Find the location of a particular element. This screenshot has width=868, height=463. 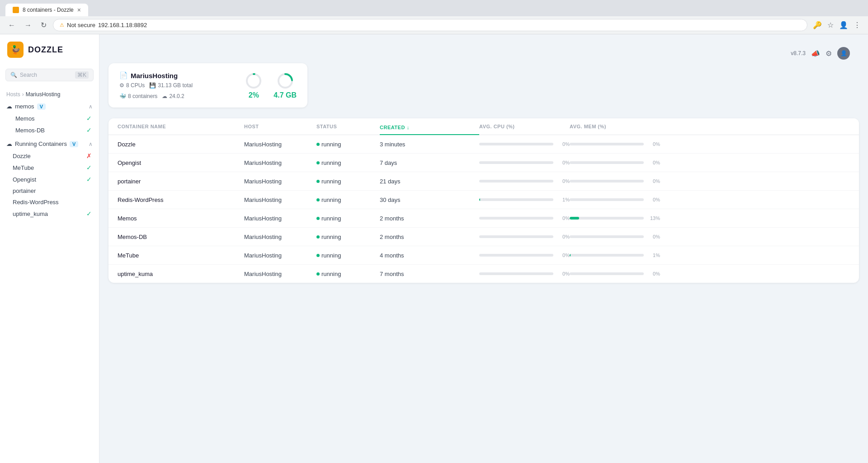

container-name: Memos is located at coordinates (181, 219).